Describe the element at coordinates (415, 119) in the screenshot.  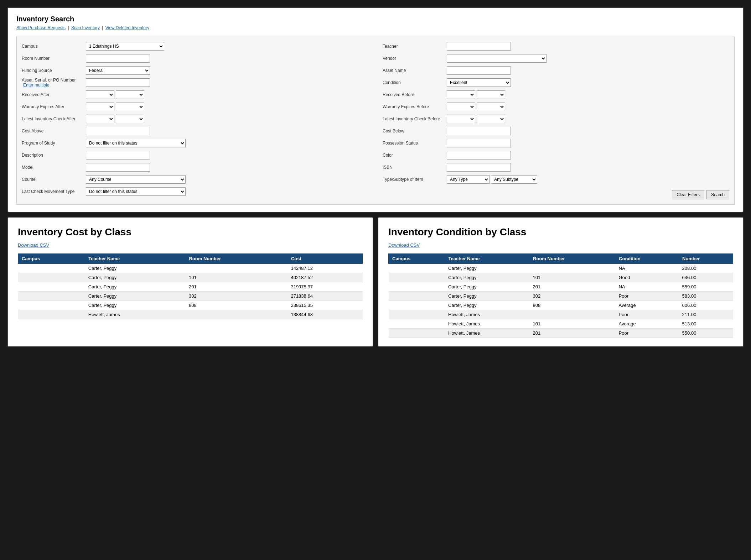
I see `latest-inventory-check-before-label: Latest Inventory Check Before` at that location.